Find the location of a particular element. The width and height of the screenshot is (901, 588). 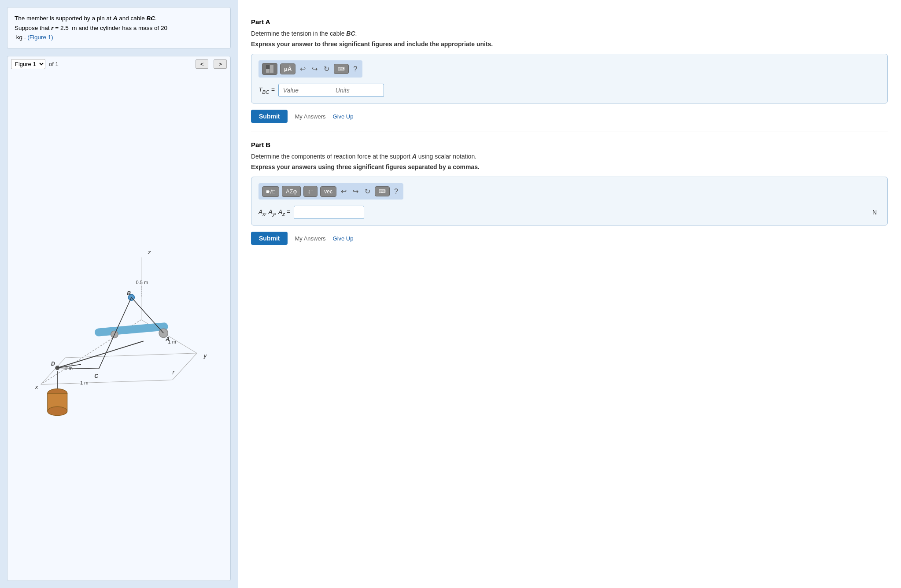

problem-text-box: The member is supported by a pin at A an… is located at coordinates (119, 28).